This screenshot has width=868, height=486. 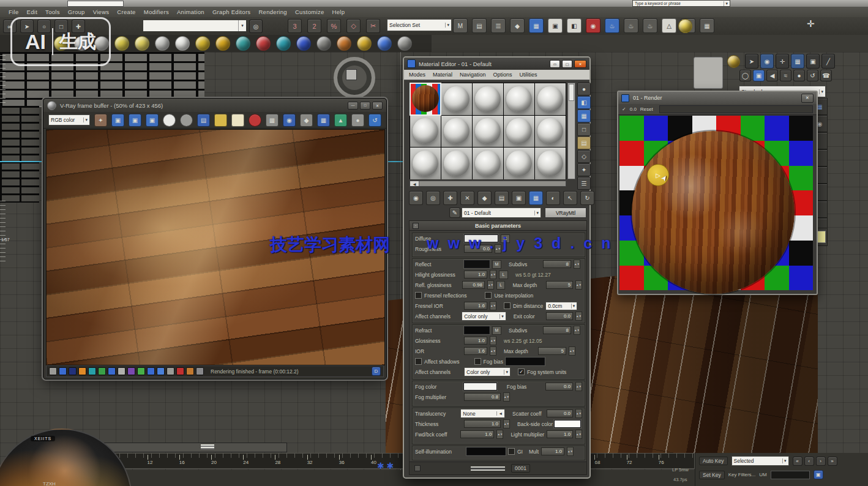 What do you see at coordinates (559, 285) in the screenshot?
I see `max-depth-value: 5` at bounding box center [559, 285].